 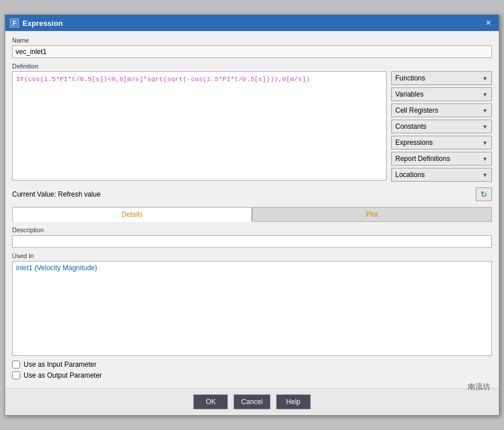 What do you see at coordinates (63, 375) in the screenshot?
I see `output-parameter-label: Use as Output Parameter` at bounding box center [63, 375].